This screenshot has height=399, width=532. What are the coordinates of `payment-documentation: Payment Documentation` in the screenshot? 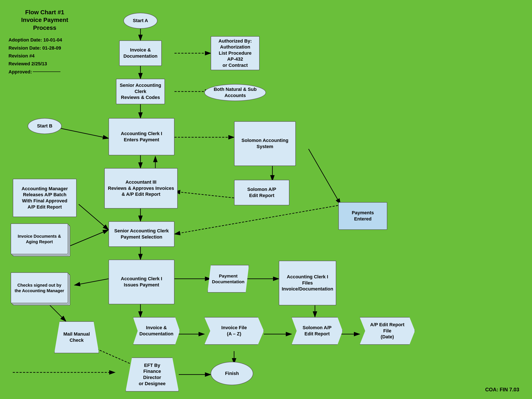 It's located at (228, 279).